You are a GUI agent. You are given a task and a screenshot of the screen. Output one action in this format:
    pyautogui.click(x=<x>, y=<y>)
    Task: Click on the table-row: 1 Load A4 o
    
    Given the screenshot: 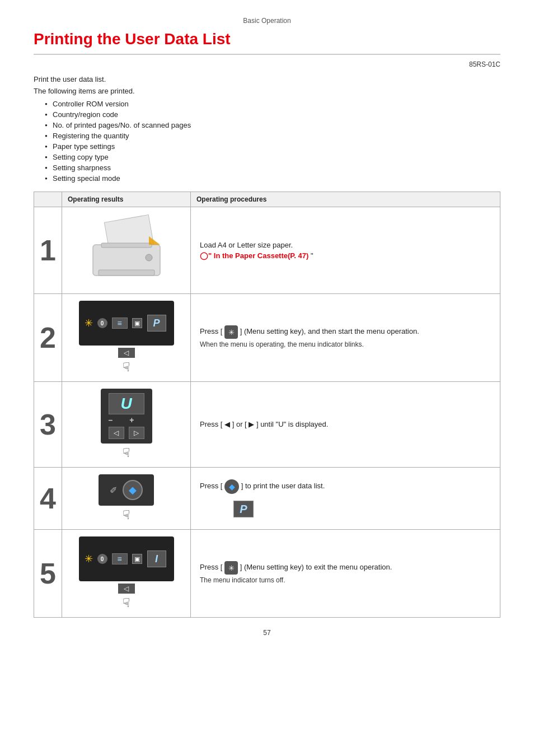 What is the action you would take?
    pyautogui.click(x=268, y=251)
    